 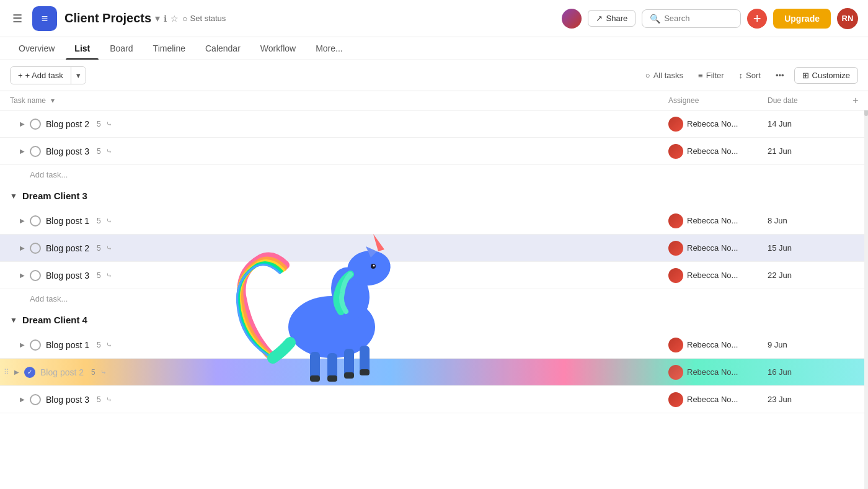 What do you see at coordinates (665, 76) in the screenshot?
I see `all-tasks-button: ○ All tasks` at bounding box center [665, 76].